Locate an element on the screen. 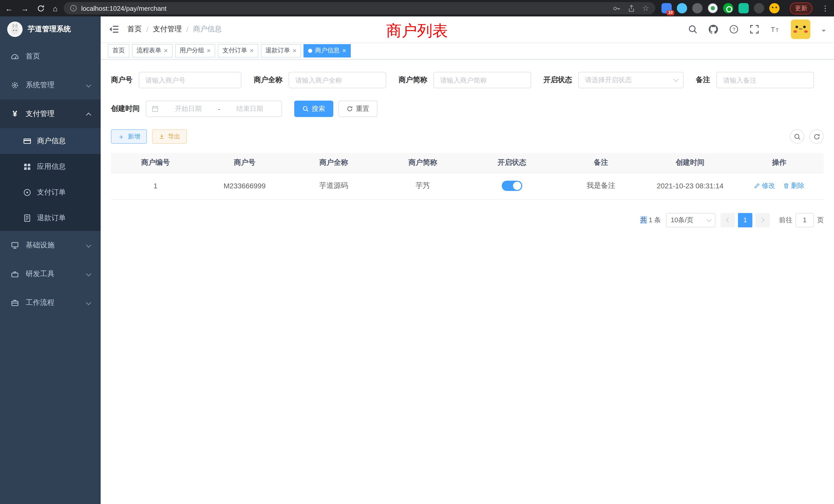  full-name-input is located at coordinates (337, 80).